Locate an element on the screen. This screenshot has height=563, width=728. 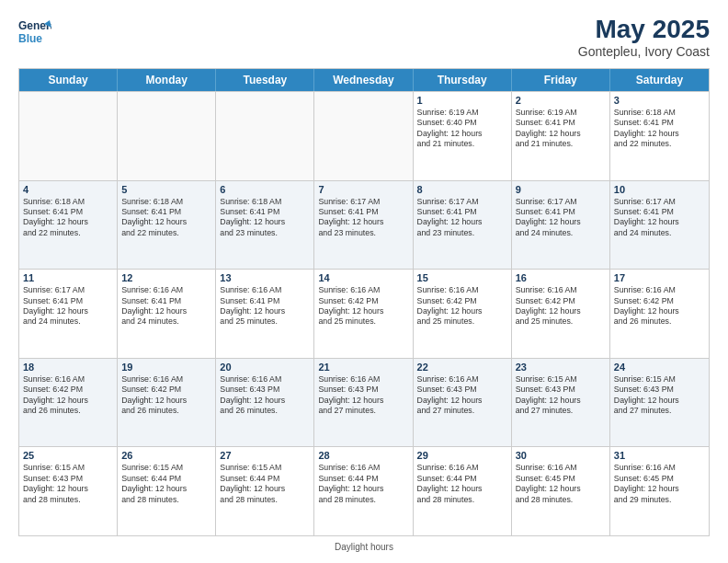
day-number-1: 1 is located at coordinates (462, 100).